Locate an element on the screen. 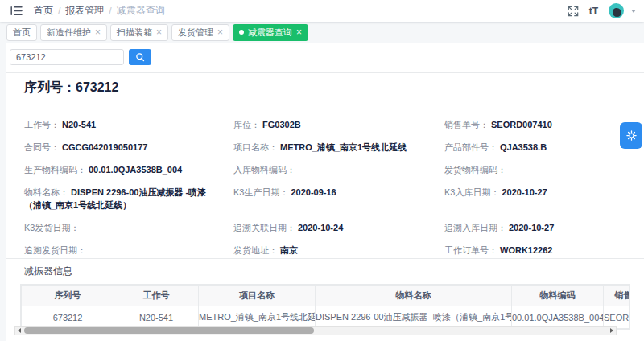  field-sales-order: 销售单号：SEORD007410 is located at coordinates (539, 125).